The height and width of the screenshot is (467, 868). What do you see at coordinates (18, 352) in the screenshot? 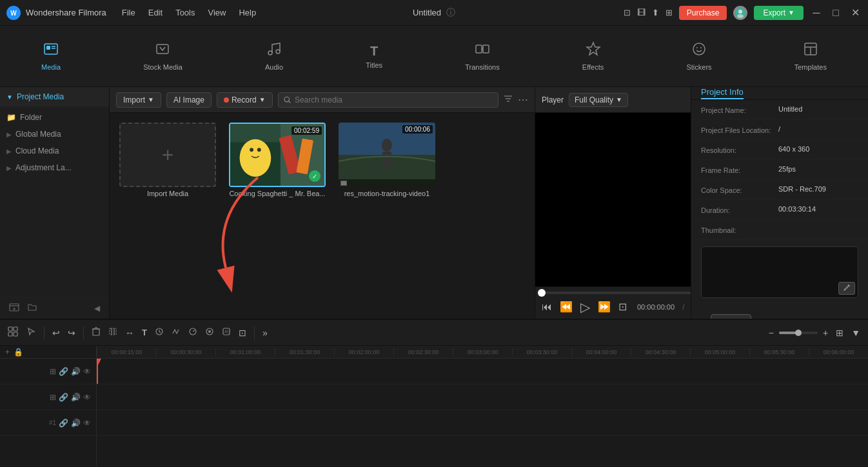
I see `lock-tracks-icon: 🔒` at bounding box center [18, 352].